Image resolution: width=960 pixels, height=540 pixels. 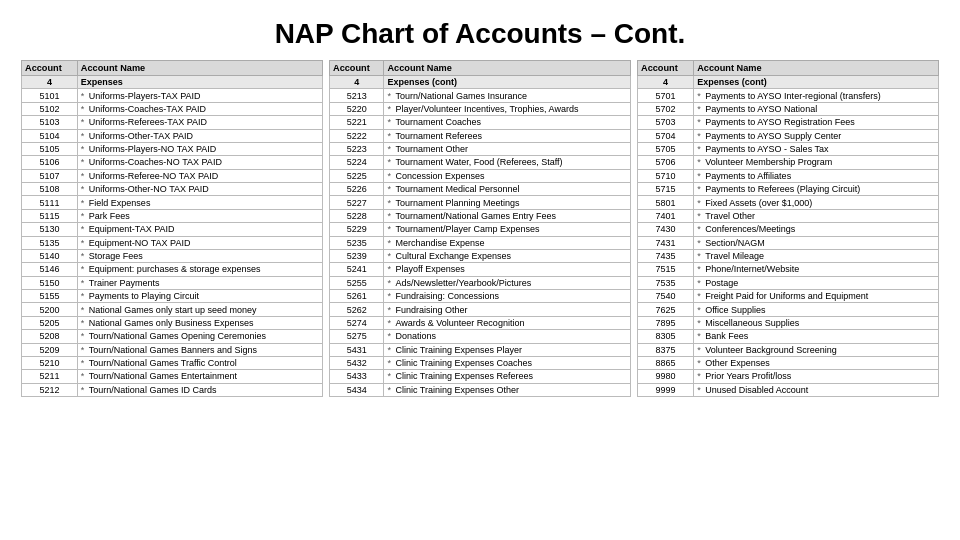 I want to click on table-row: 5115* Park Fees, so click(x=172, y=216).